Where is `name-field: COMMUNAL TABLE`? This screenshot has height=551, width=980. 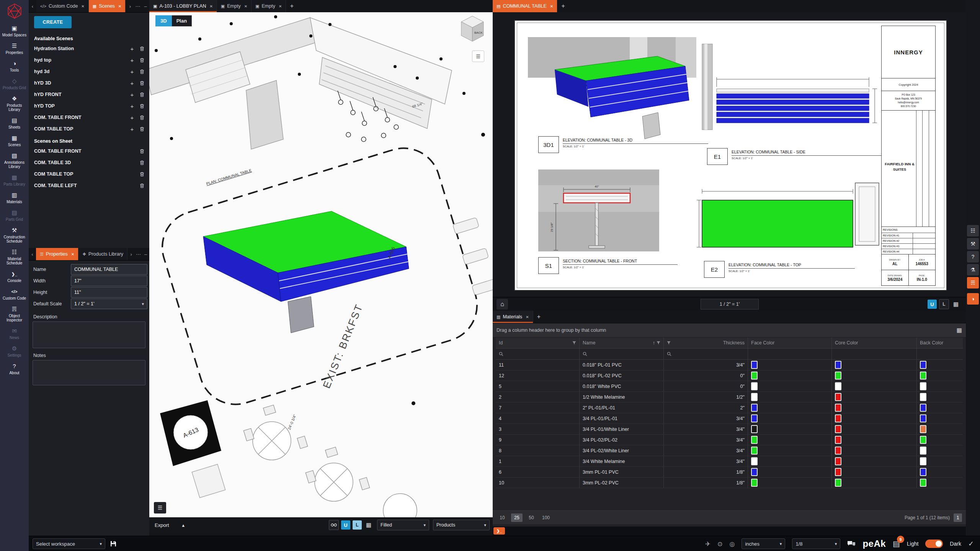 name-field: COMMUNAL TABLE is located at coordinates (109, 269).